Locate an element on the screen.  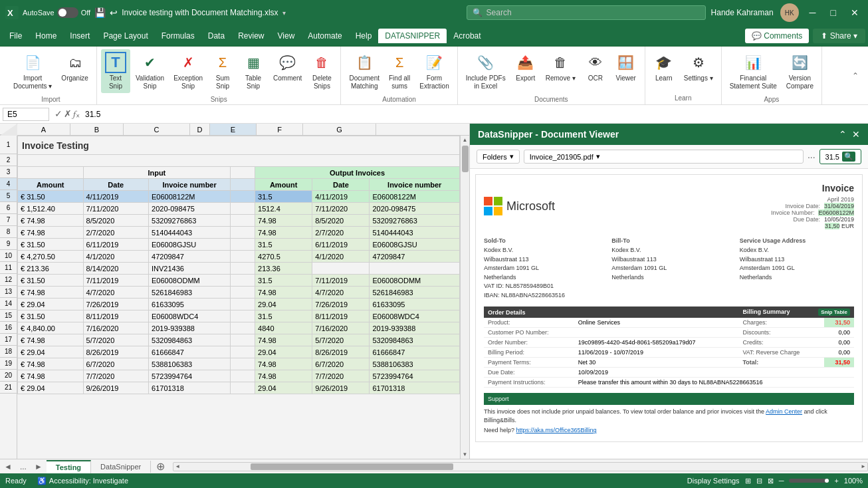
cell-20a: € 74.98 is located at coordinates (51, 376).